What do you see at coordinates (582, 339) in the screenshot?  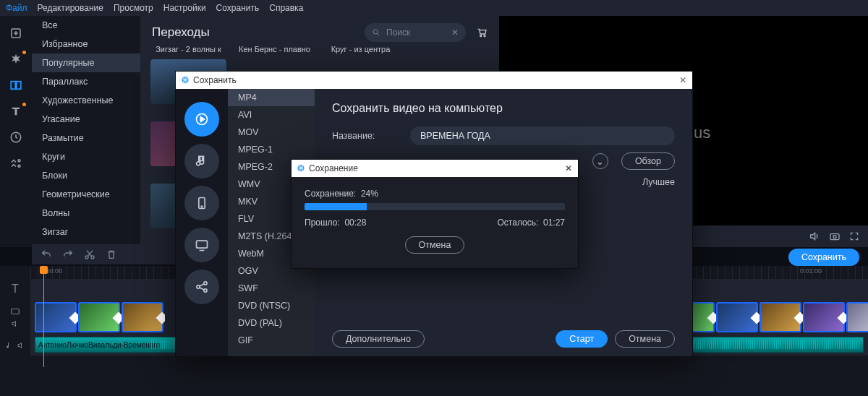 I see `start-button: Старт` at bounding box center [582, 339].